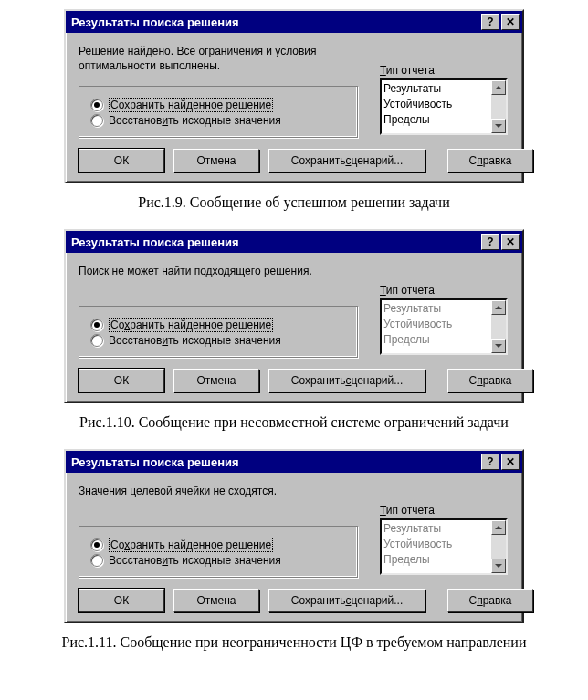 The width and height of the screenshot is (588, 700). What do you see at coordinates (215, 498) in the screenshot?
I see `status-message: Значения целевой ячейки не сходятся.` at bounding box center [215, 498].